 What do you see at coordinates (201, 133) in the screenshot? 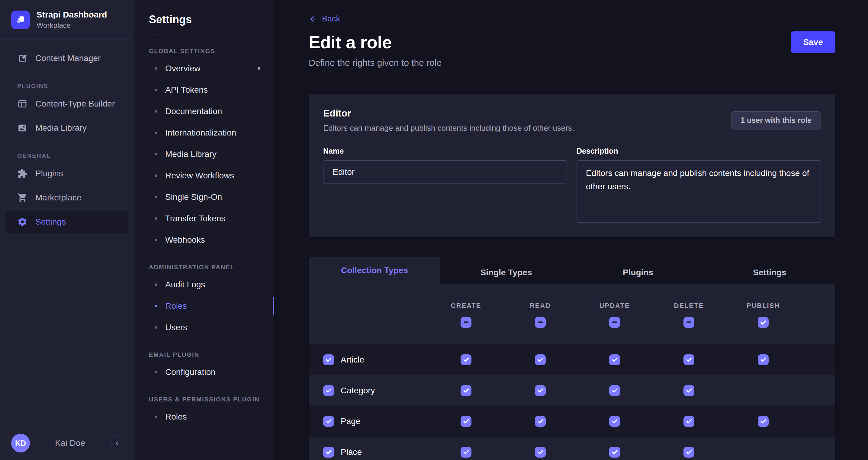
I see `subnav-item-label: Internationalization` at bounding box center [201, 133].